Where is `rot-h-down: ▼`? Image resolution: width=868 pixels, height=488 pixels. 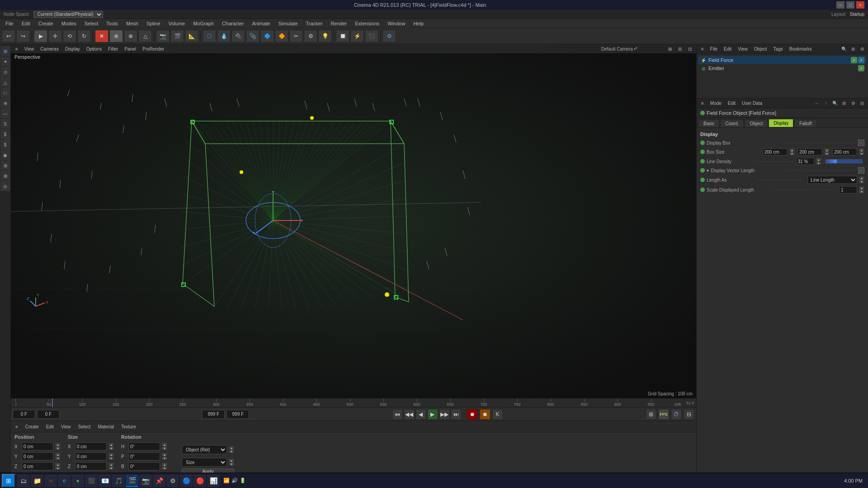
rot-h-down: ▼ is located at coordinates (165, 448).